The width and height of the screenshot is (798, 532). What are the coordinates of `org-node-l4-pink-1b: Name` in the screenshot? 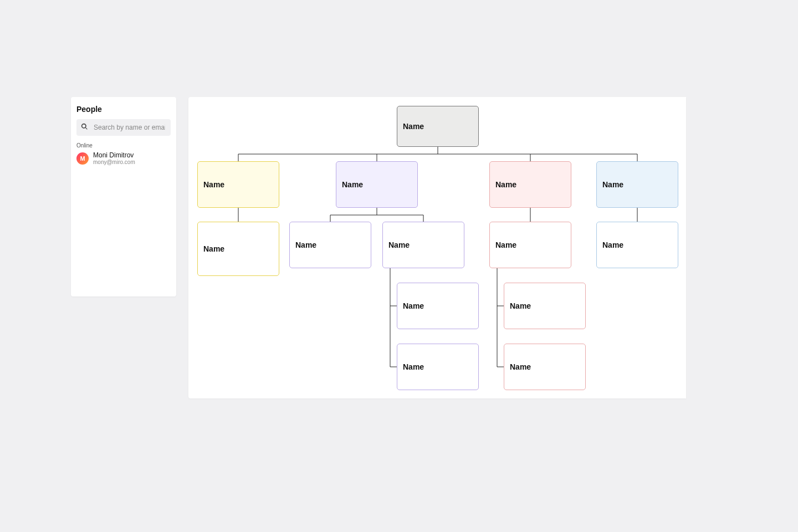 It's located at (545, 367).